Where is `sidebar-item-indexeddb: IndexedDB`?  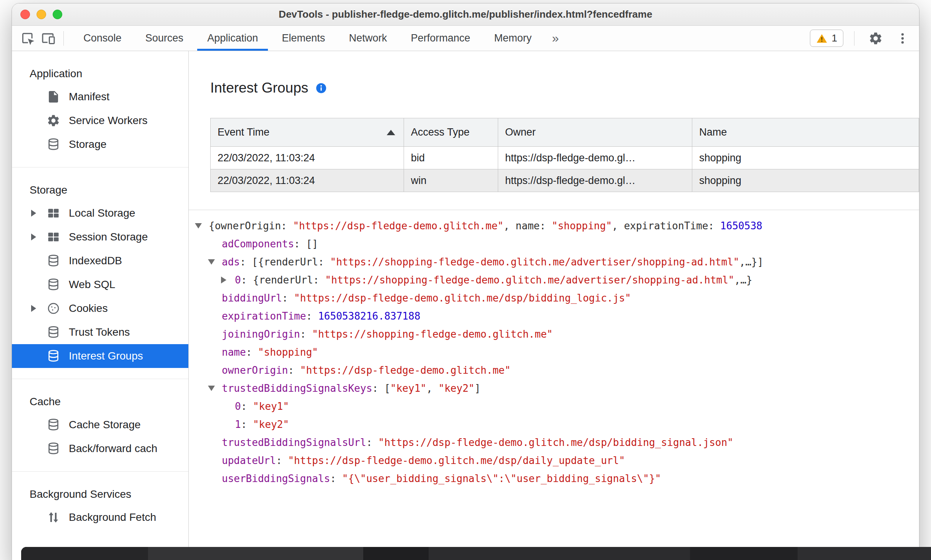
sidebar-item-indexeddb: IndexedDB is located at coordinates (100, 261).